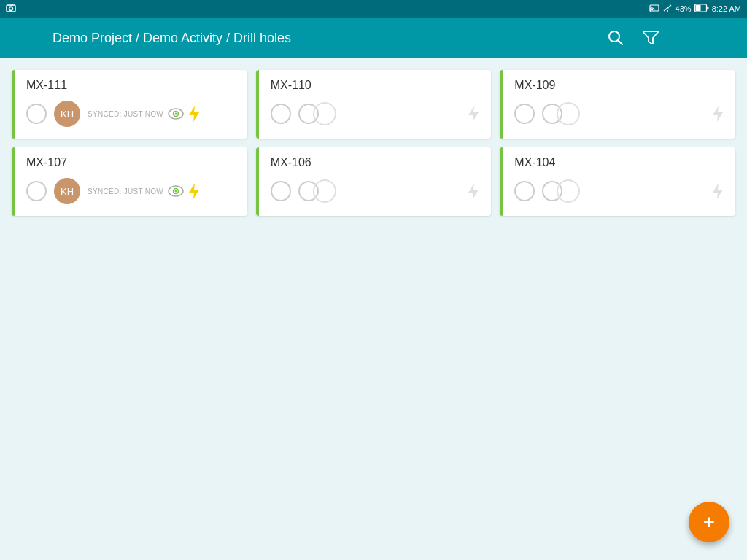 The height and width of the screenshot is (560, 747). I want to click on drill-card-body-mx-111: KHSYNCED: JUST NOW, so click(131, 114).